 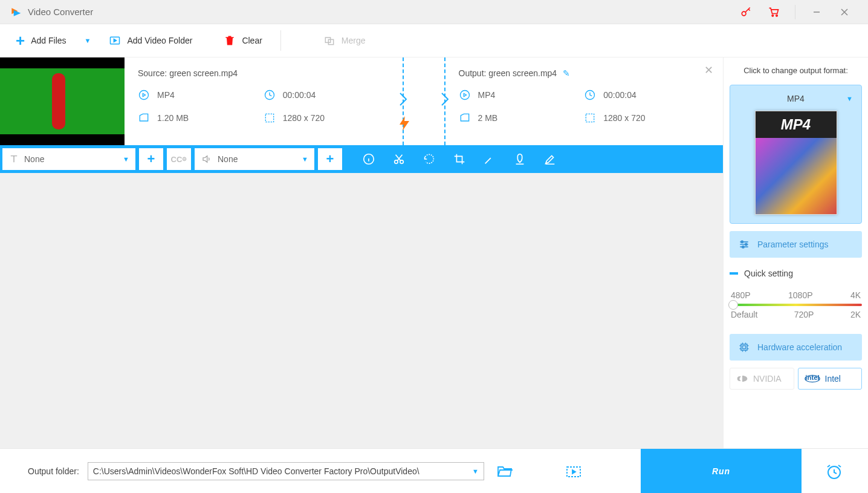 I want to click on source-format: MP4, so click(x=201, y=95).